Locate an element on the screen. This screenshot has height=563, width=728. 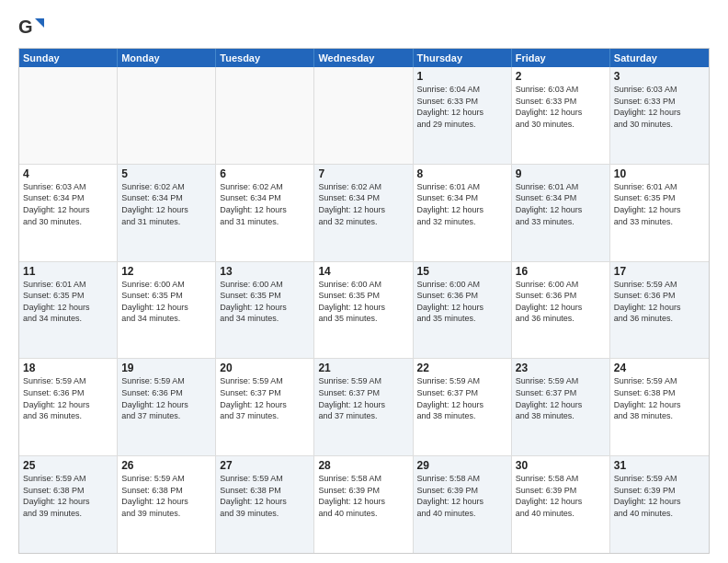
day-number: 14 is located at coordinates (363, 271).